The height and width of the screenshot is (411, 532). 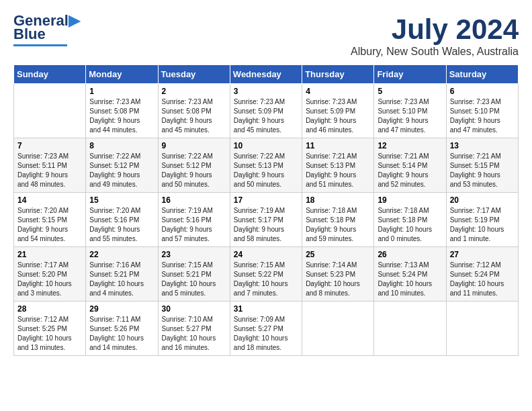 I want to click on day-info: Sunrise: 7:16 AM Sunset: 5:21 PM Dayligh…, so click(x=122, y=279).